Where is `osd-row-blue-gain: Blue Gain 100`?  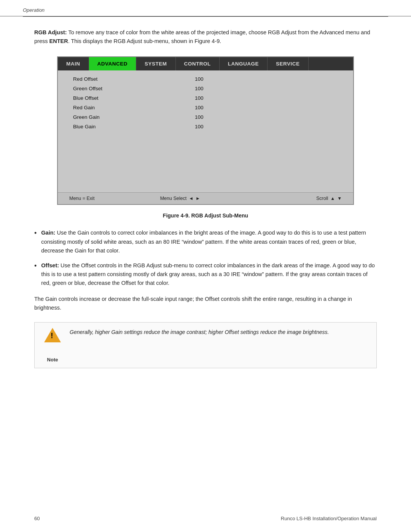
osd-row-blue-gain: Blue Gain 100 is located at coordinates (206, 126).